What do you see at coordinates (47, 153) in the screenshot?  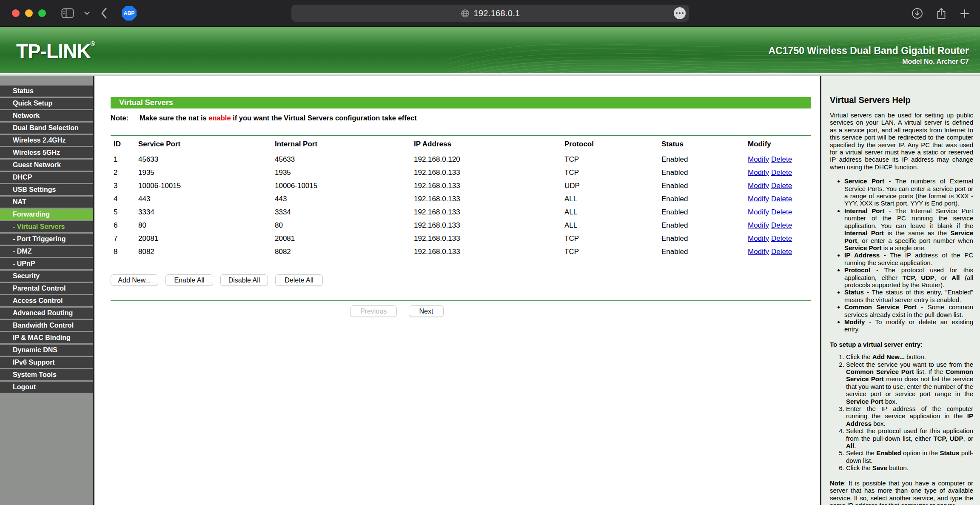 I see `sidebar-item-wireless-5ghz: Wireless 5GHz` at bounding box center [47, 153].